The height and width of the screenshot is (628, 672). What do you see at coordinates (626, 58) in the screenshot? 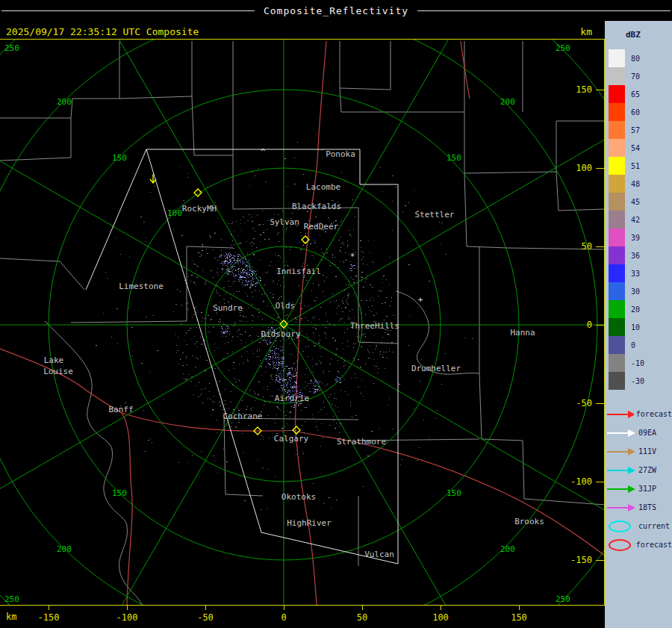
I see `colorbar-entry: 80` at bounding box center [626, 58].